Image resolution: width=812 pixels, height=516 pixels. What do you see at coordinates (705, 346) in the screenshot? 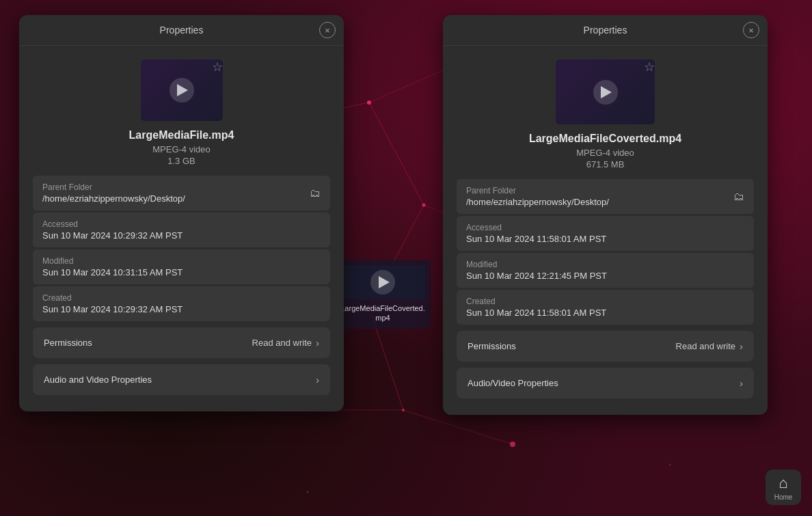
I see `permissions-value-right: Read and write` at bounding box center [705, 346].